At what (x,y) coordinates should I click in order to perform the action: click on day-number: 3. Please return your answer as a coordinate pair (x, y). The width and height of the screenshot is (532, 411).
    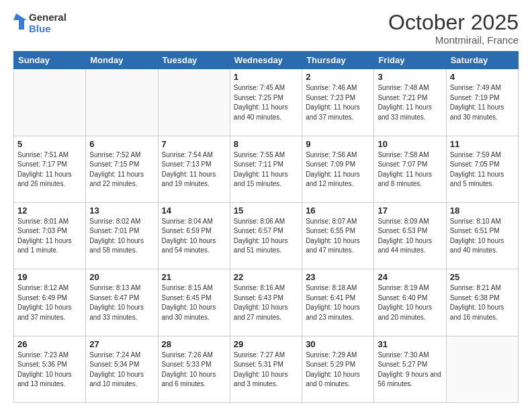
    Looking at the image, I should click on (410, 77).